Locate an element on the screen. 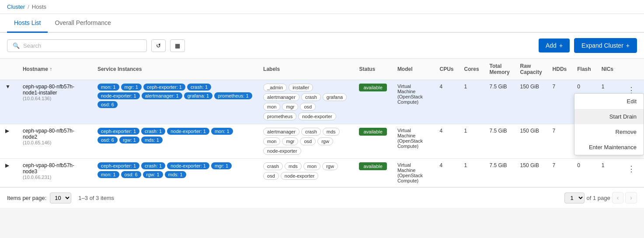 This screenshot has width=644, height=238. col-model: Model is located at coordinates (414, 69).